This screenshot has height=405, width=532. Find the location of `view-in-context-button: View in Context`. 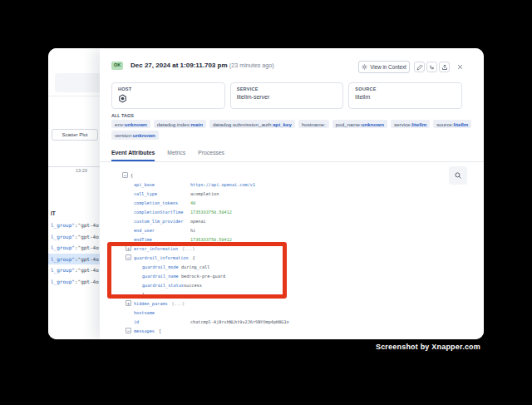

view-in-context-button: View in Context is located at coordinates (384, 67).